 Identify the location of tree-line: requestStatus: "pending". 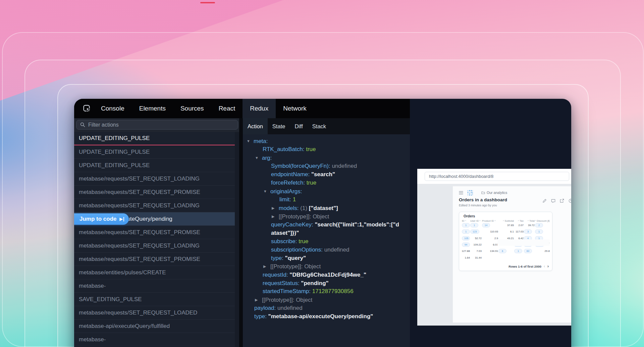
(321, 283).